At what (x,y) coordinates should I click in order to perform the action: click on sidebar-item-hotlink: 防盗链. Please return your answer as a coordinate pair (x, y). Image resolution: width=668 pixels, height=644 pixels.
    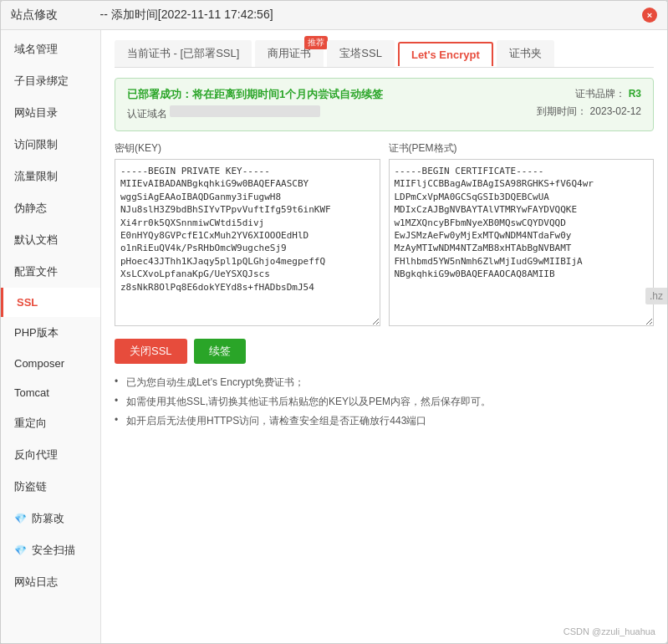
    Looking at the image, I should click on (50, 487).